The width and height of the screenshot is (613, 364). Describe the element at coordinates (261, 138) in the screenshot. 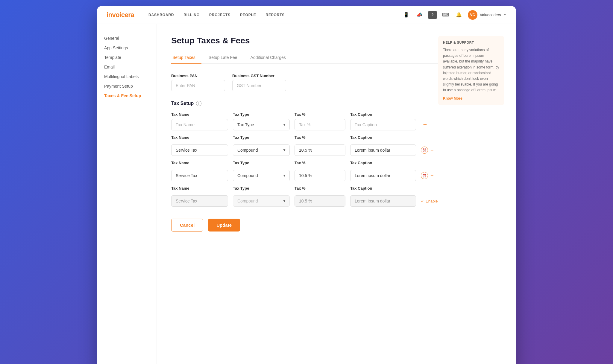

I see `tax-row-1-type-label: Tax Type` at that location.